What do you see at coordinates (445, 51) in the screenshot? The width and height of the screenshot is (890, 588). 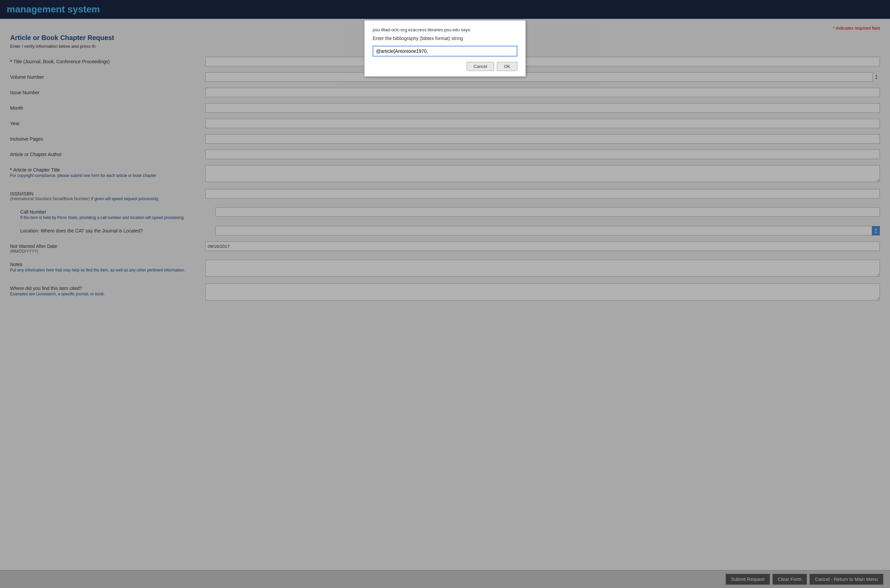 I see `modal-input` at bounding box center [445, 51].